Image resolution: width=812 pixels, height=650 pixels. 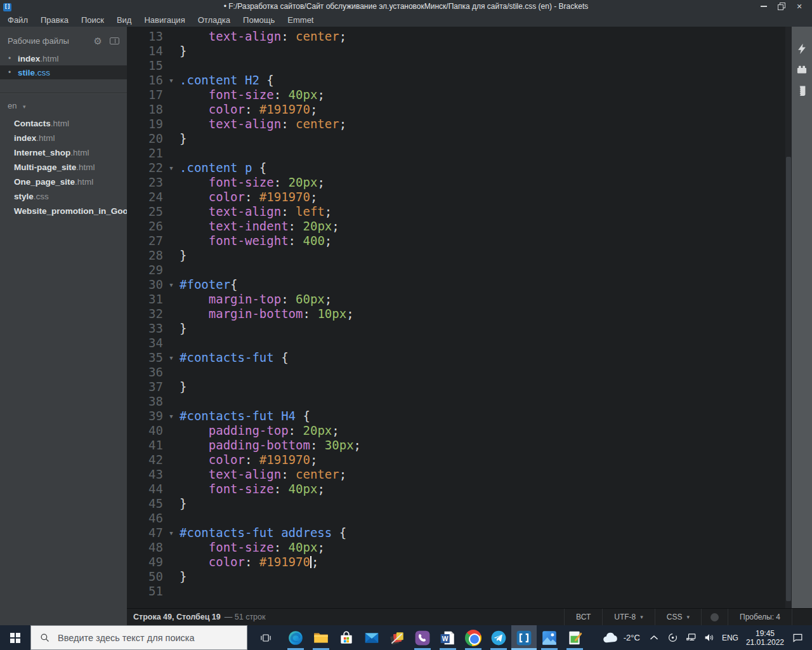 What do you see at coordinates (93, 20) in the screenshot?
I see `menu-find: Поиск` at bounding box center [93, 20].